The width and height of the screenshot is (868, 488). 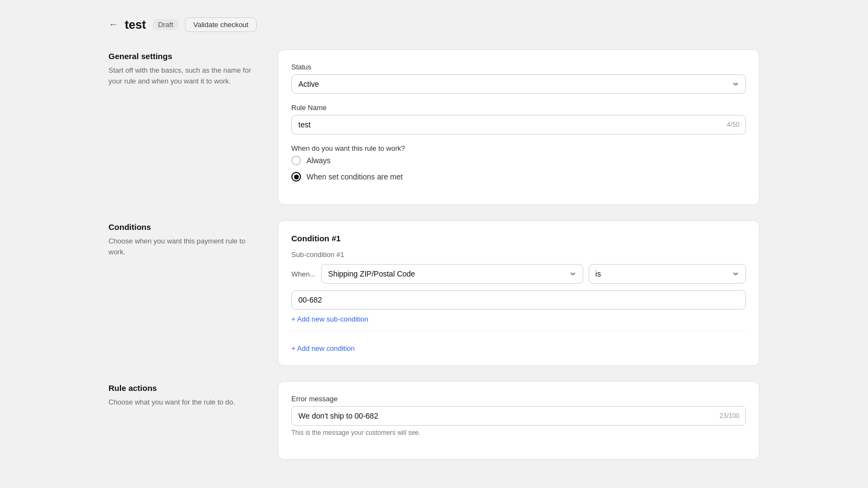 What do you see at coordinates (519, 67) in the screenshot?
I see `status-label: Status` at bounding box center [519, 67].